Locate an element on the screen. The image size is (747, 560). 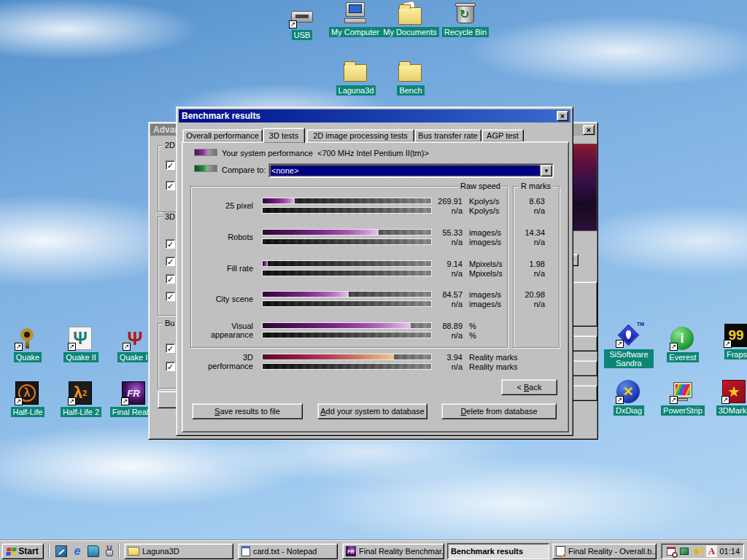
ati-tray-icon: A is located at coordinates (712, 551).